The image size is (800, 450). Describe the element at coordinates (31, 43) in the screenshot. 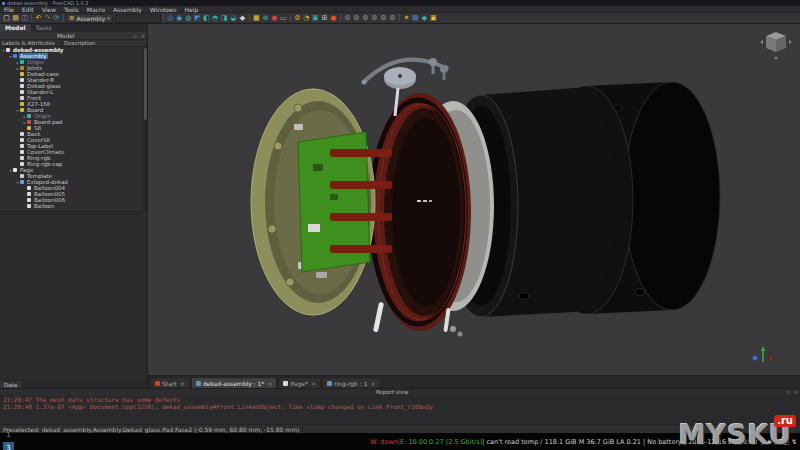

I see `column-labels-attributes: Labels & Attributes` at that location.